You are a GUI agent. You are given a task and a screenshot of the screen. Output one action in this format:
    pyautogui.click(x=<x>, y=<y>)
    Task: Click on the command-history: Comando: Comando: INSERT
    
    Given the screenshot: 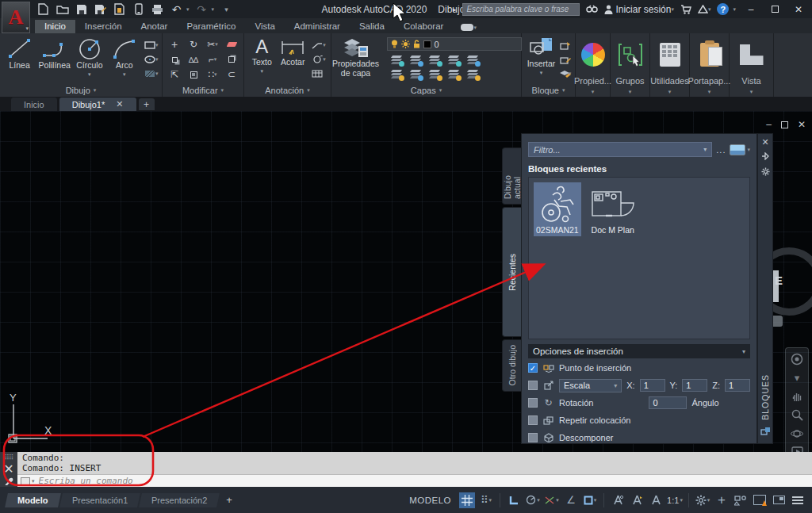 What is the action you would take?
    pyautogui.click(x=415, y=463)
    